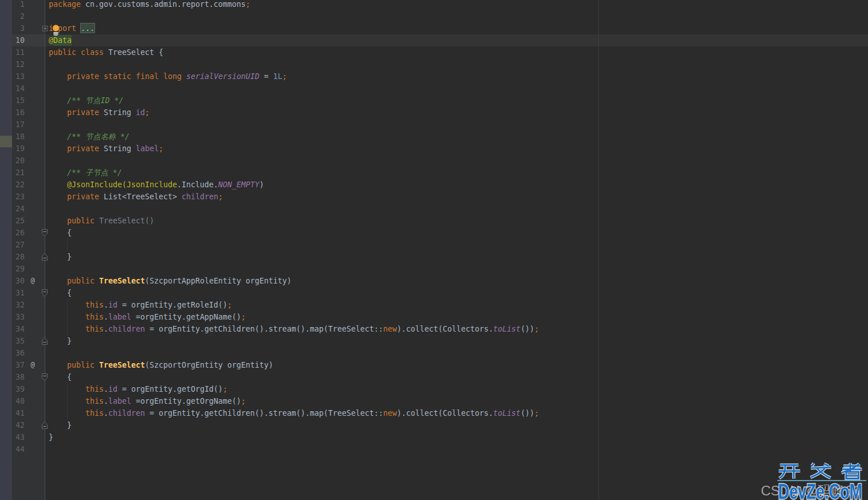  Describe the element at coordinates (434, 197) in the screenshot. I see `code-line: 23 private List<TreeSelect> children;` at that location.